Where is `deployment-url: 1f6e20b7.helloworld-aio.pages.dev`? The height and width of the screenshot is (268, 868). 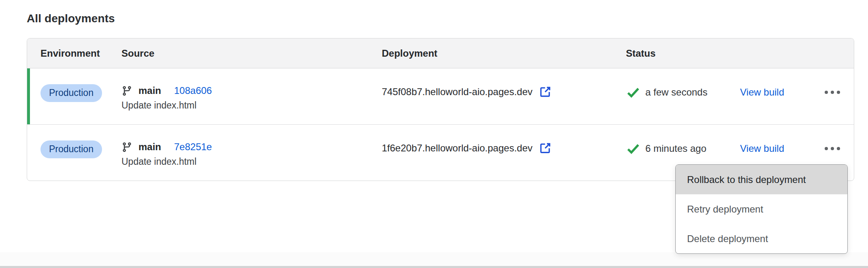
deployment-url: 1f6e20b7.helloworld-aio.pages.dev is located at coordinates (457, 148).